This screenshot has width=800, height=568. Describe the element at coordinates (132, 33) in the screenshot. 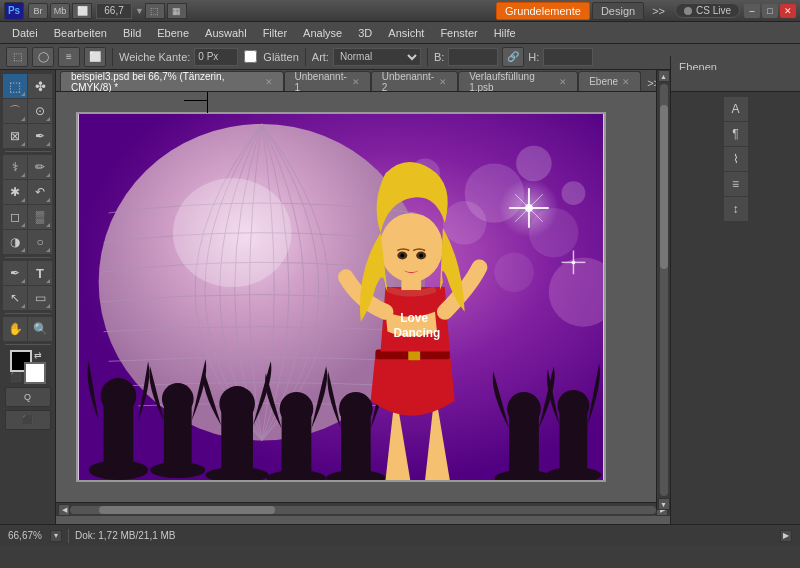

I see `menu-bild: Bild` at that location.